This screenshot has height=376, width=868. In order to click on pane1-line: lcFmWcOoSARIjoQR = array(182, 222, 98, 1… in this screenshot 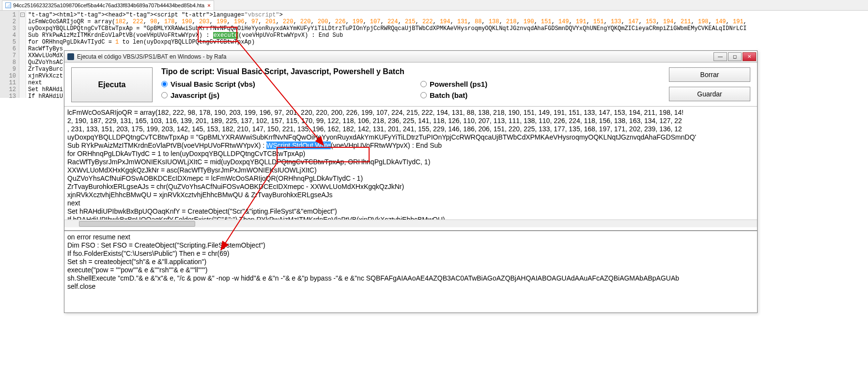, I will do `click(411, 112)`.